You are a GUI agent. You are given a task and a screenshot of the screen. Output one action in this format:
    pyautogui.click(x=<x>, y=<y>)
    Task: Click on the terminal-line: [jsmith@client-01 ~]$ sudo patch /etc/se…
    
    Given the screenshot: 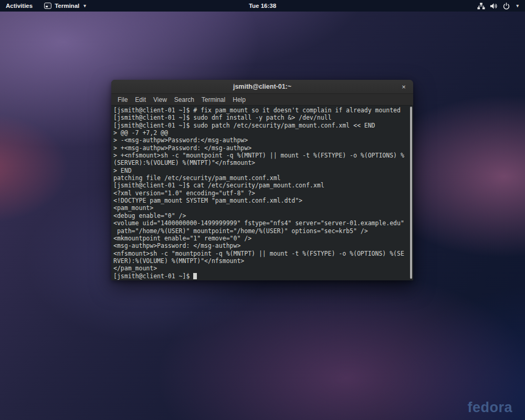 What is the action you would take?
    pyautogui.click(x=260, y=125)
    